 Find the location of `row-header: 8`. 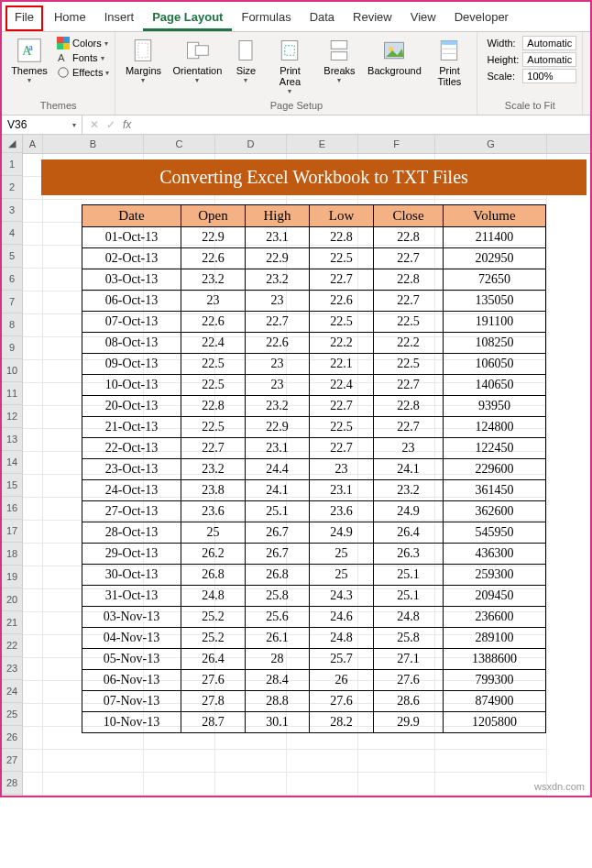

row-header: 8 is located at coordinates (12, 324).